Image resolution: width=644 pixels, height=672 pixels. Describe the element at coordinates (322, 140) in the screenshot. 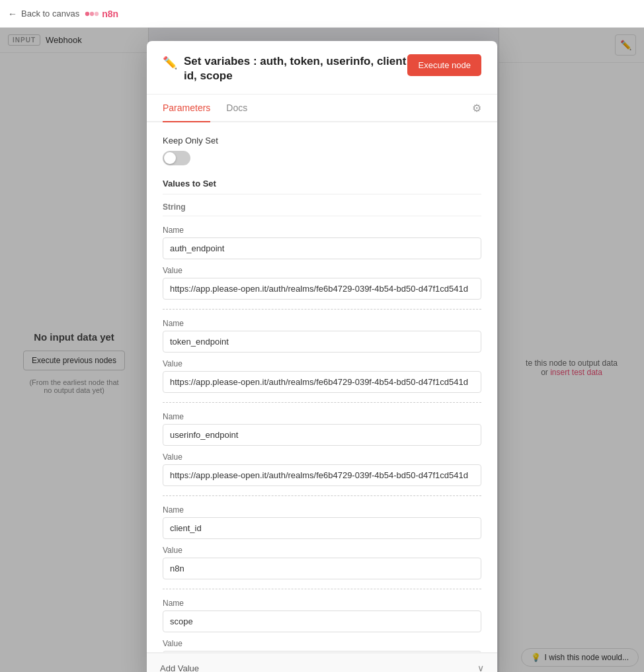

I see `keep-only-set-label: Keep Only Set` at that location.